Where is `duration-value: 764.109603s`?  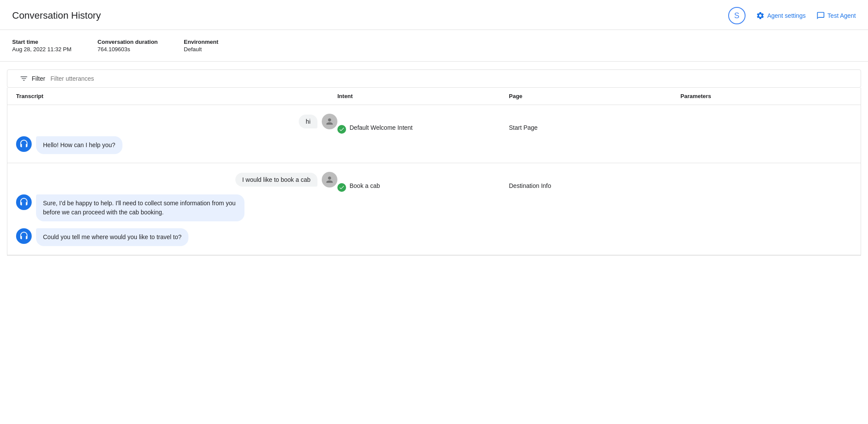
duration-value: 764.109603s is located at coordinates (128, 49).